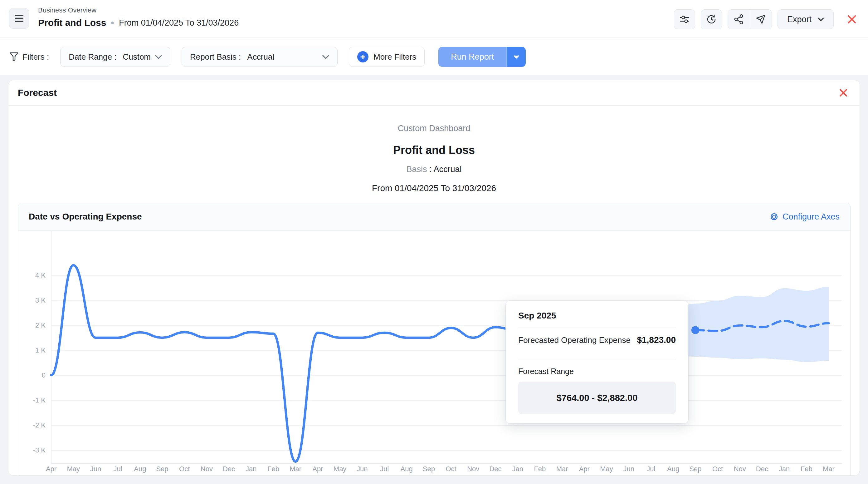 This screenshot has width=868, height=484. What do you see at coordinates (434, 217) in the screenshot?
I see `chart-card-header: Date vs Operating Expense Configure Axes` at bounding box center [434, 217].